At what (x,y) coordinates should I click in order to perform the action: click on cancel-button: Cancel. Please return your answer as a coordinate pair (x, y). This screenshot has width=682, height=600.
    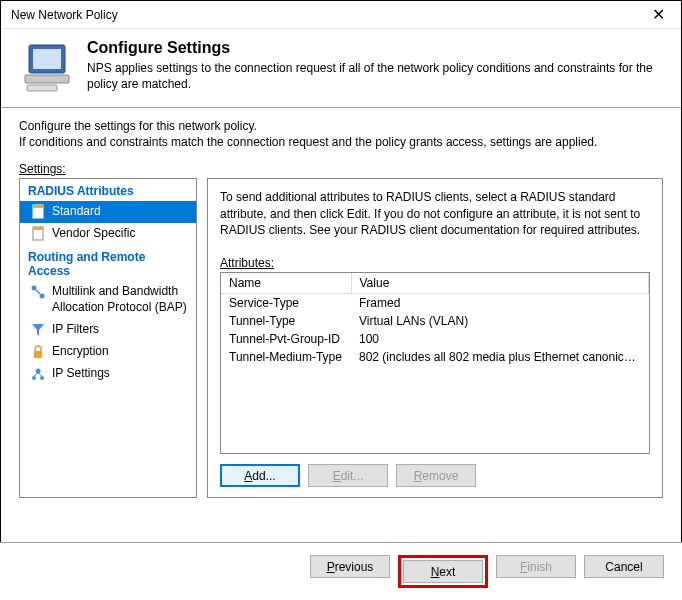
    Looking at the image, I should click on (624, 566).